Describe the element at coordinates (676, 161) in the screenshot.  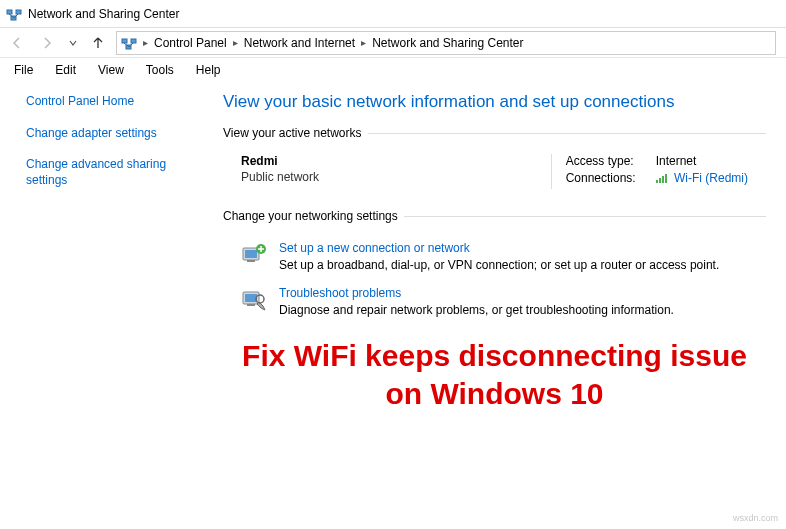
I see `access-type-value: Internet` at that location.